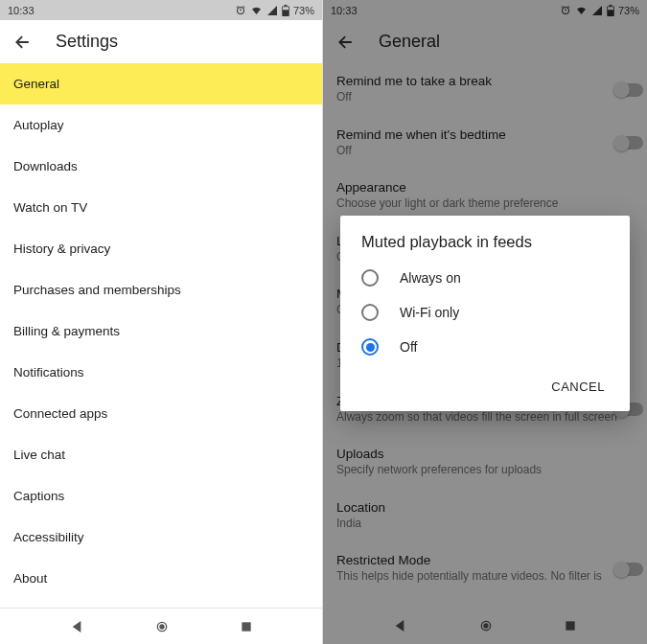  Describe the element at coordinates (430, 278) in the screenshot. I see `option-label: Always on` at that location.